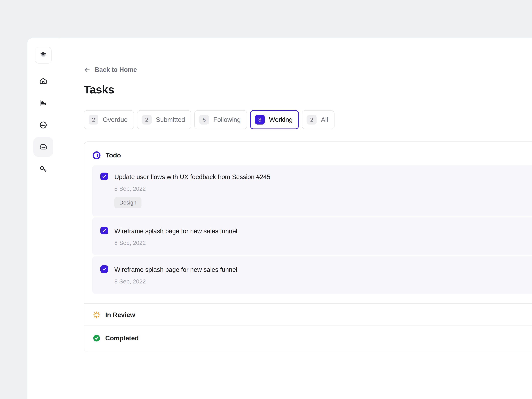 This screenshot has height=399, width=532. What do you see at coordinates (43, 55) in the screenshot?
I see `layers-icon` at bounding box center [43, 55].